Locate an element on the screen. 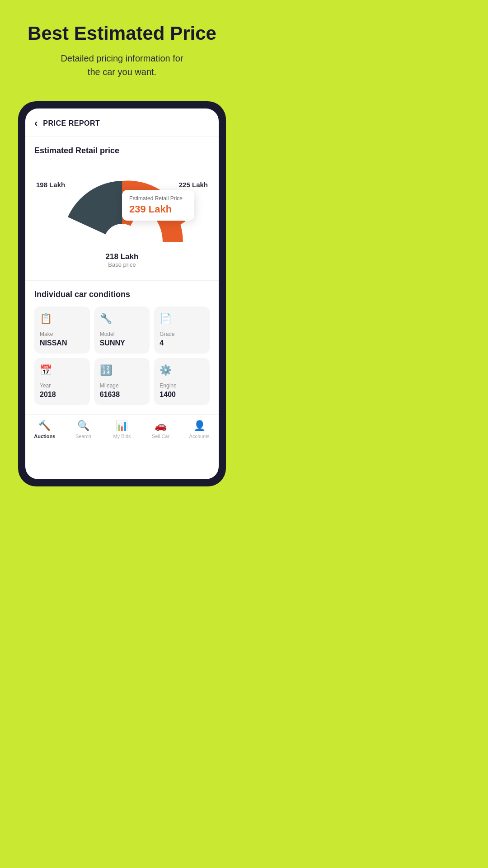  gauge-label-right: 225 Lakh is located at coordinates (193, 184).